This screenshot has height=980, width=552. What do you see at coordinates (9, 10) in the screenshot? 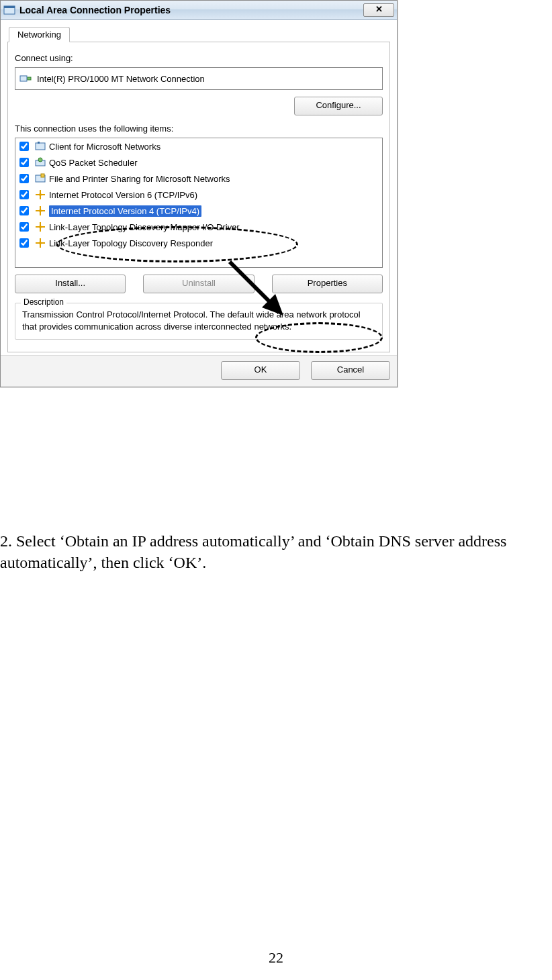
I see `window-icon` at bounding box center [9, 10].